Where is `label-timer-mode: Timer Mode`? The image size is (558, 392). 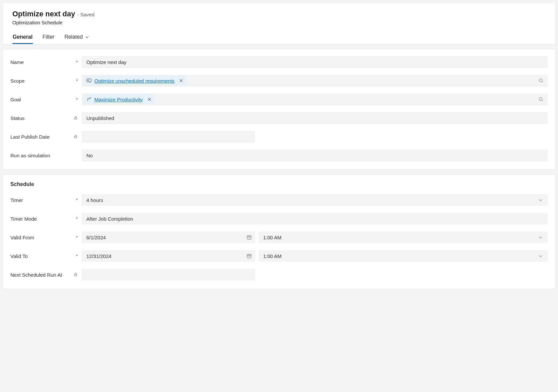
label-timer-mode: Timer Mode is located at coordinates (23, 219).